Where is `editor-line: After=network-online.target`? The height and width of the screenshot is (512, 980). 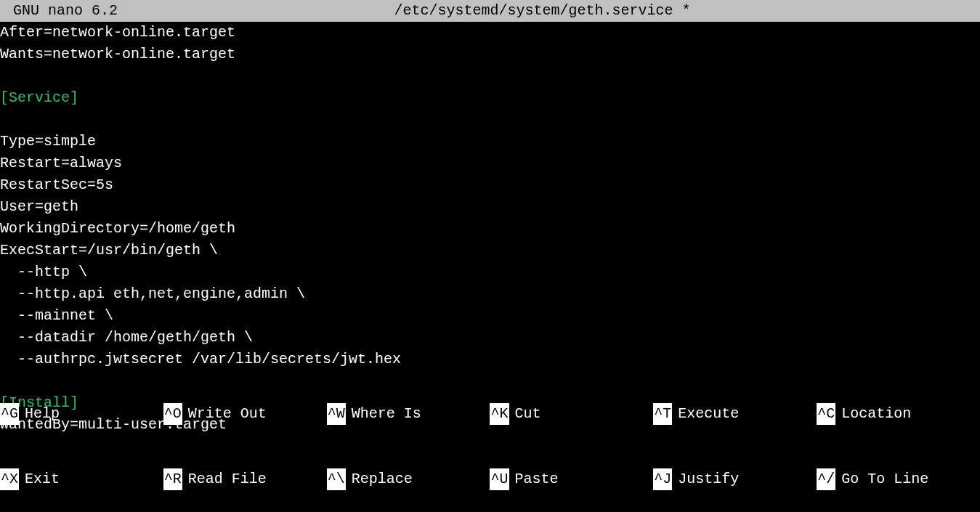 editor-line: After=network-online.target is located at coordinates (490, 33).